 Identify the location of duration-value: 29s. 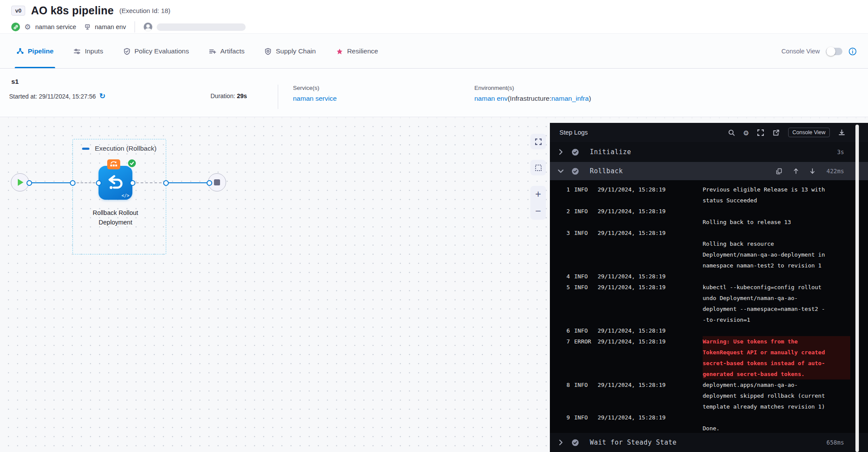
(242, 96).